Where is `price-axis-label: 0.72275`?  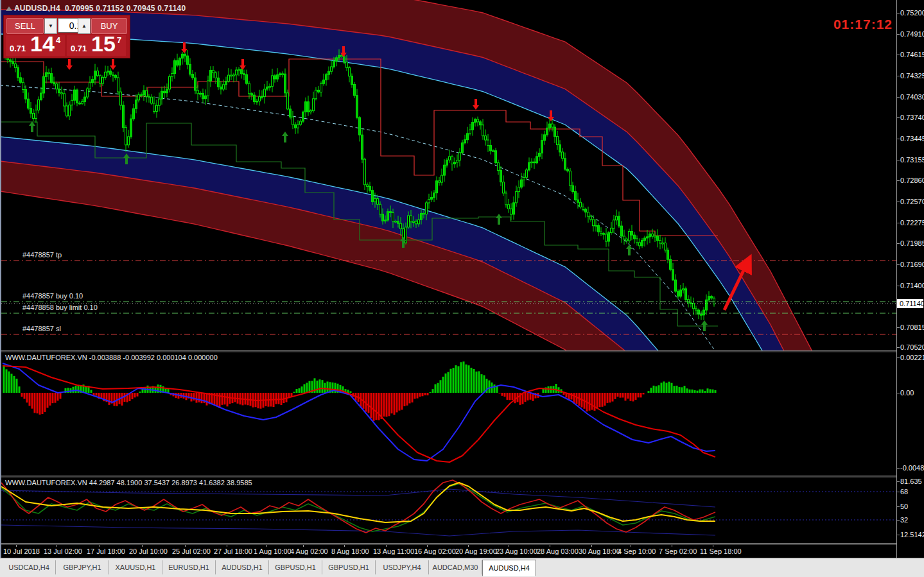
price-axis-label: 0.72275 is located at coordinates (912, 223).